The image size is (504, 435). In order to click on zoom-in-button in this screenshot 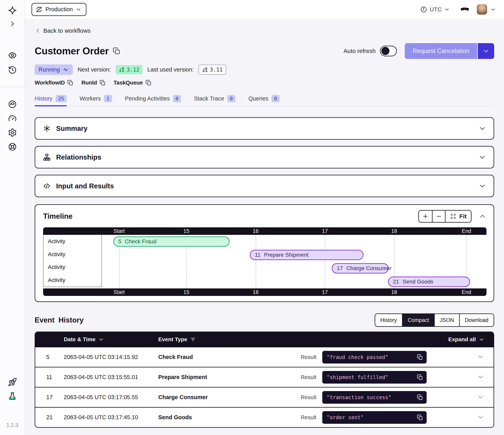, I will do `click(425, 216)`.